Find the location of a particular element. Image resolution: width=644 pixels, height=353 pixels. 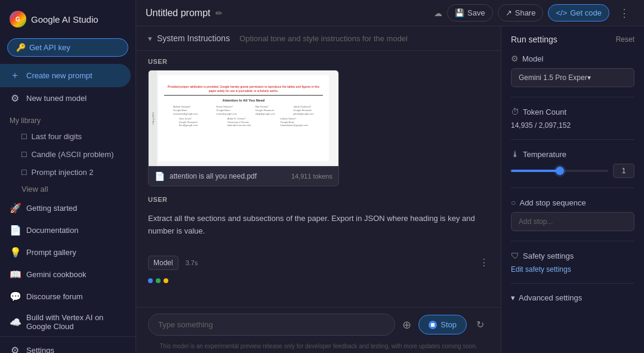

create-prompt-label: Create new prompt is located at coordinates (60, 75).